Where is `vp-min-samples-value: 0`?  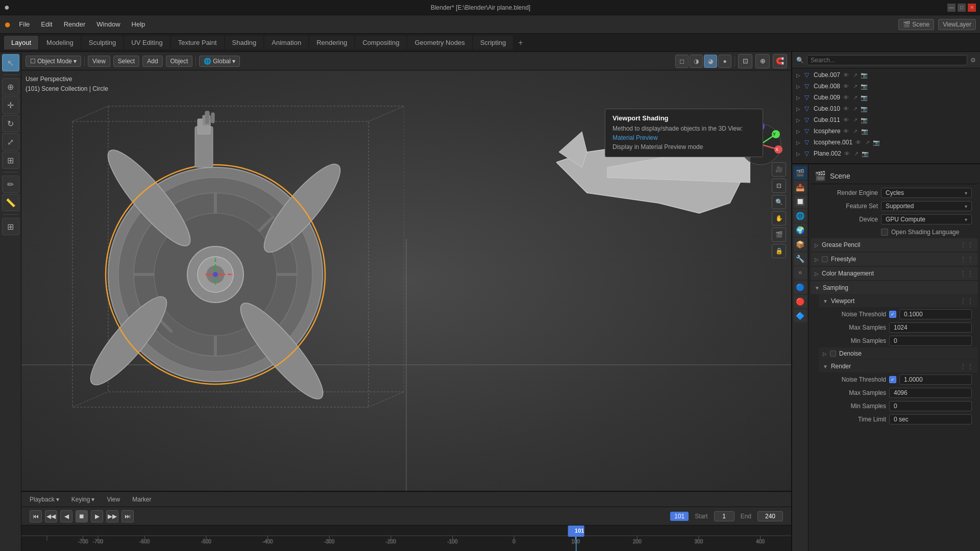 vp-min-samples-value: 0 is located at coordinates (930, 341).